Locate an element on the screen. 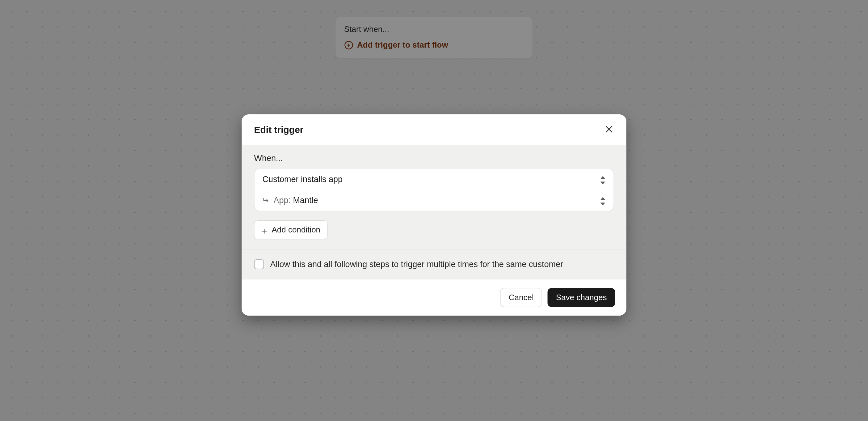 This screenshot has height=421, width=868. modal-footer: Cancel Save changes is located at coordinates (434, 297).